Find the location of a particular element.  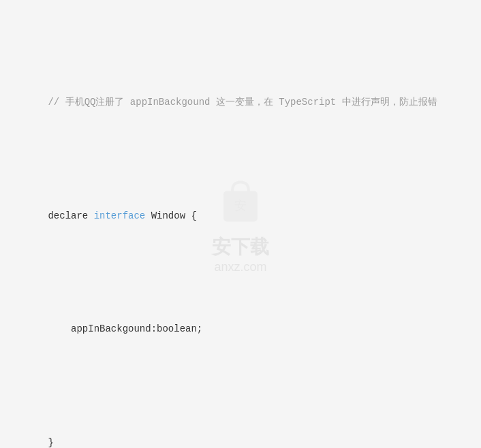

interface-keyword: interface is located at coordinates (120, 216).